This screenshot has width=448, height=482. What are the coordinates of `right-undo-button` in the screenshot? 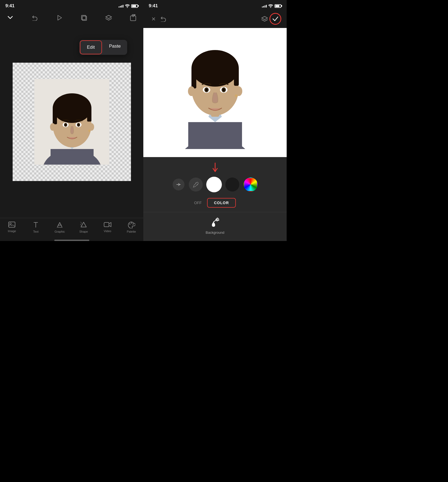 It's located at (163, 19).